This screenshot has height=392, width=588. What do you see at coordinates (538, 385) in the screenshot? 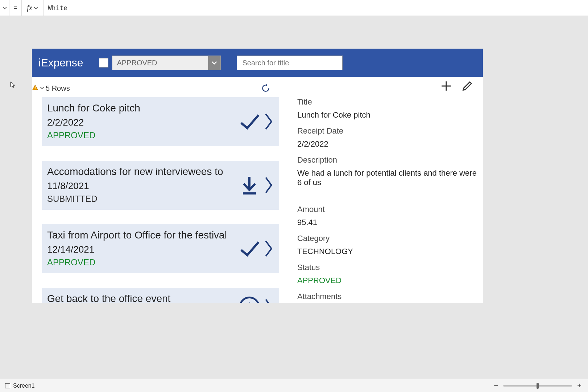
I see `zoom-control: − +` at bounding box center [538, 385].